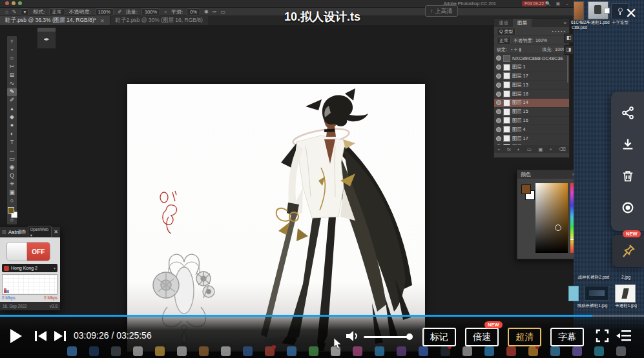 Image resolution: width=644 pixels, height=358 pixels. I want to click on saturation-brightness-field, so click(552, 218).